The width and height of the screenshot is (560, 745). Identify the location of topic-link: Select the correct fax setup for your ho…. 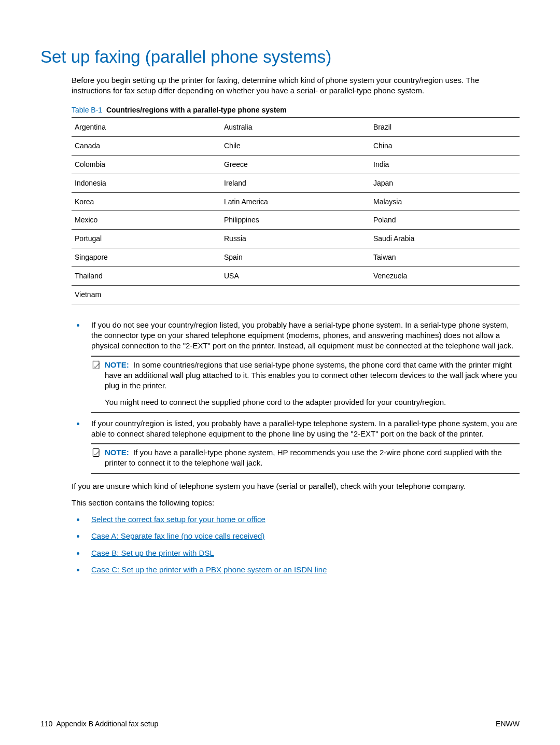
(178, 519).